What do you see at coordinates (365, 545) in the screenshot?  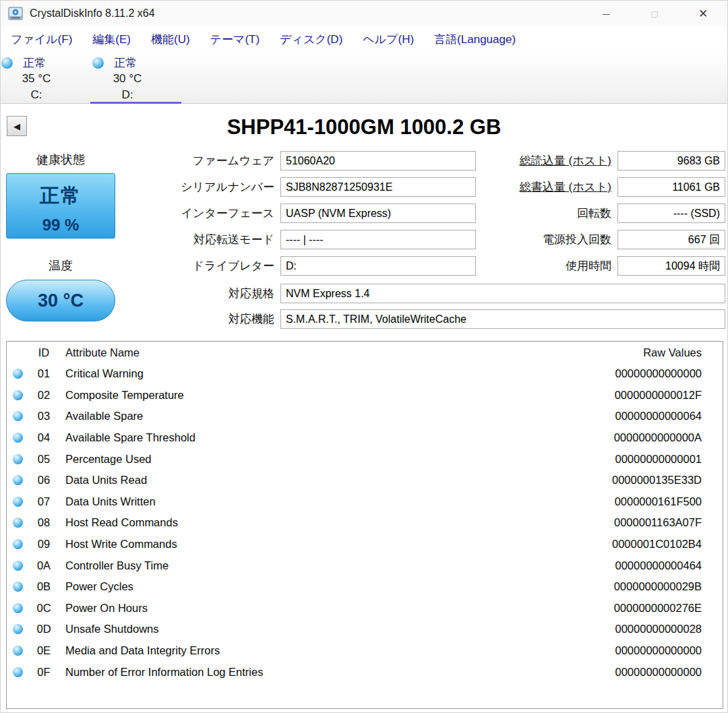 I see `smart-attribute-row: 09Host Write Commands0000001C0102B4` at bounding box center [365, 545].